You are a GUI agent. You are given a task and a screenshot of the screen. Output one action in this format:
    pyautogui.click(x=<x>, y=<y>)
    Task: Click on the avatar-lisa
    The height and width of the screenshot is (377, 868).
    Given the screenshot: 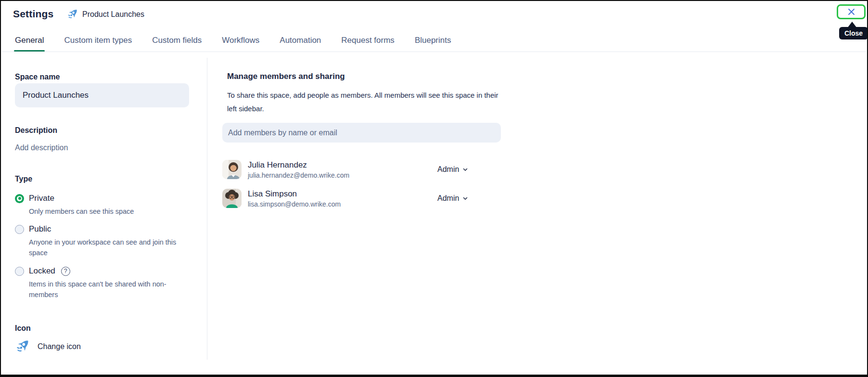 What is the action you would take?
    pyautogui.click(x=232, y=198)
    